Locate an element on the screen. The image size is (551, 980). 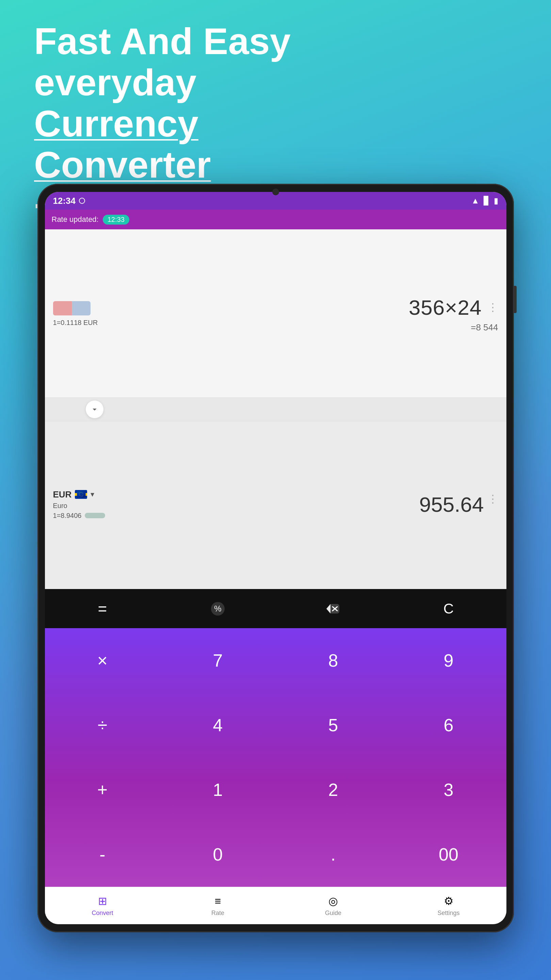
nav-rate: ≡ Rate is located at coordinates (218, 905).